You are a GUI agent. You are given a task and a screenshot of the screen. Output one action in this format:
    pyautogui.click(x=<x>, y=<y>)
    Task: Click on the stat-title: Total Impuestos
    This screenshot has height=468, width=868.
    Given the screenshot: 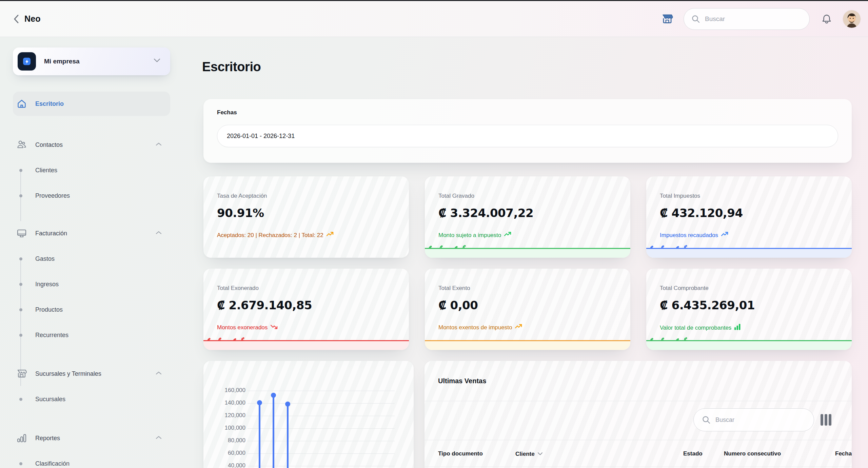 What is the action you would take?
    pyautogui.click(x=680, y=196)
    